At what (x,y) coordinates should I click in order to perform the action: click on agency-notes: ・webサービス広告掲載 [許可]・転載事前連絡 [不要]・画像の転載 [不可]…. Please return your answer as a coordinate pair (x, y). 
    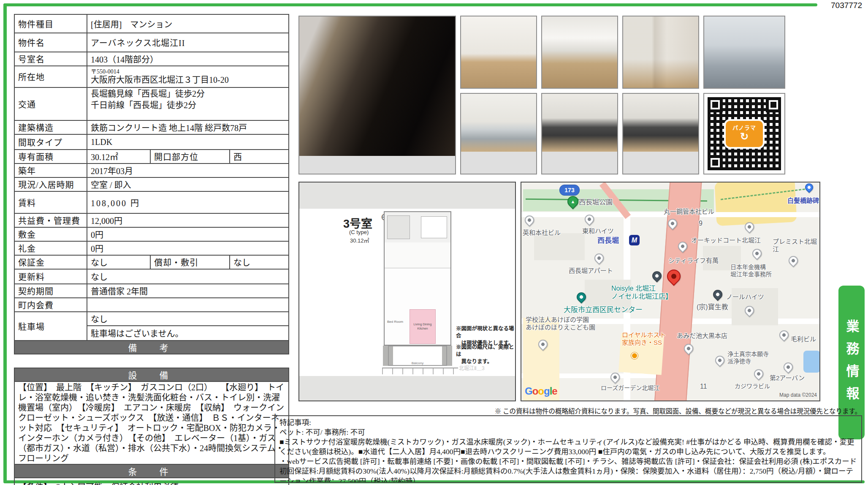
    Looking at the image, I should click on (568, 470).